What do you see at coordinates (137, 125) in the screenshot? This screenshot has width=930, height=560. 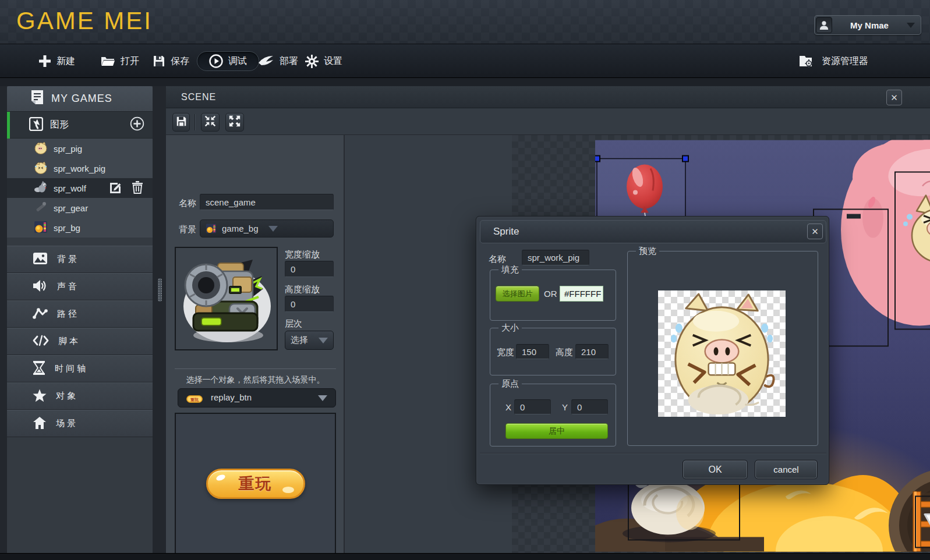 I see `add-sprite-button` at bounding box center [137, 125].